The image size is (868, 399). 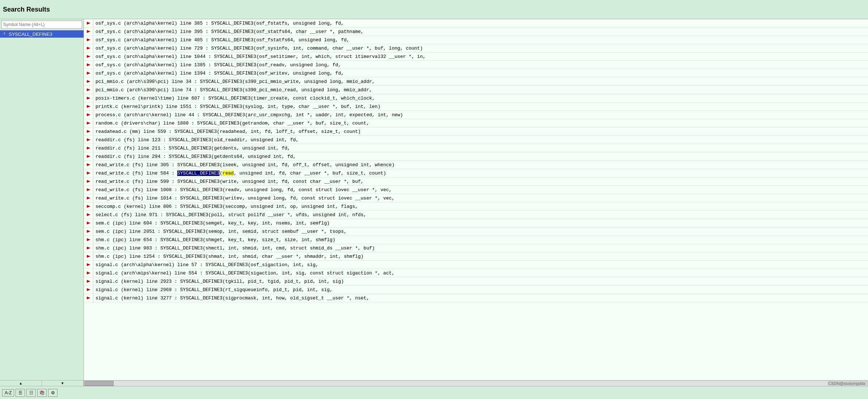 I want to click on search-input-container, so click(x=42, y=25).